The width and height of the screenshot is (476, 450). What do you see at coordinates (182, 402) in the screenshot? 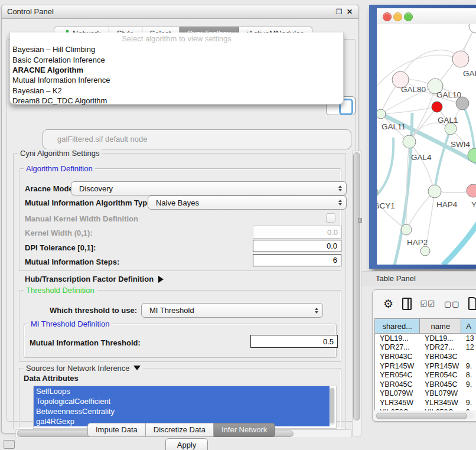
I see `data-attribute-item: TopologicalCoefficient` at bounding box center [182, 402].